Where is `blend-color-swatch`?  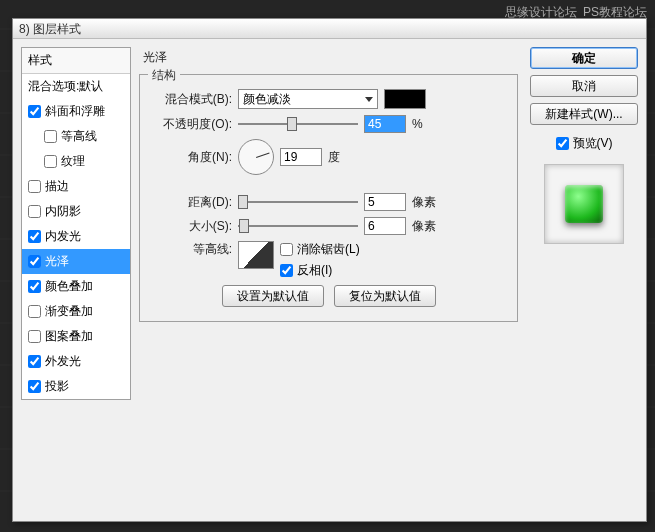
blend-color-swatch is located at coordinates (405, 99).